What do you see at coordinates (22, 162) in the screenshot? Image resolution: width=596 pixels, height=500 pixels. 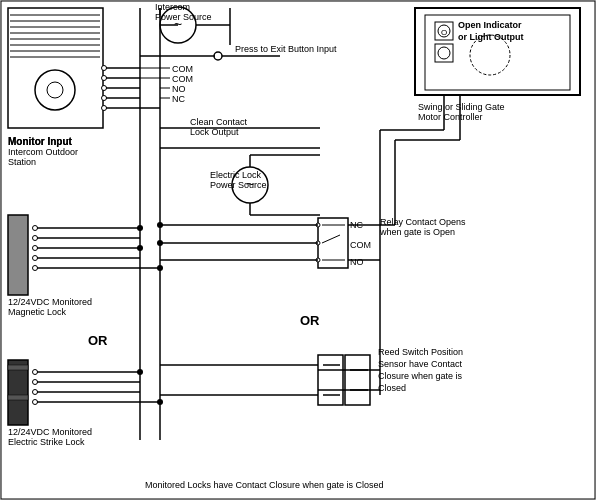 I see `svg-text: Station` at bounding box center [22, 162].